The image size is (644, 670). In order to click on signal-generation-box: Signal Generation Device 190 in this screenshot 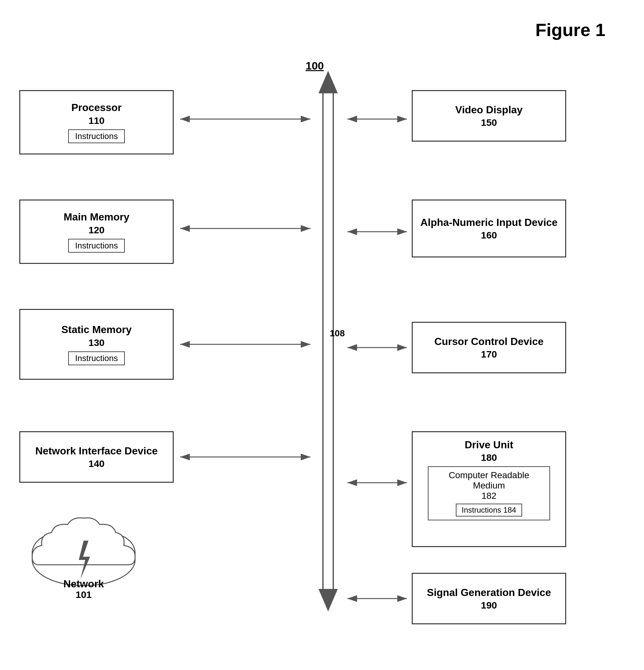, I will do `click(489, 599)`.